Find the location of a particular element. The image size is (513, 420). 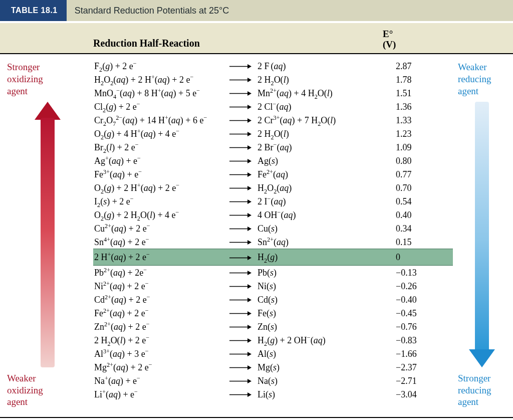

table-row: Cu2+(aq) + 2 e−Cu(s)0.34 is located at coordinates (273, 229).